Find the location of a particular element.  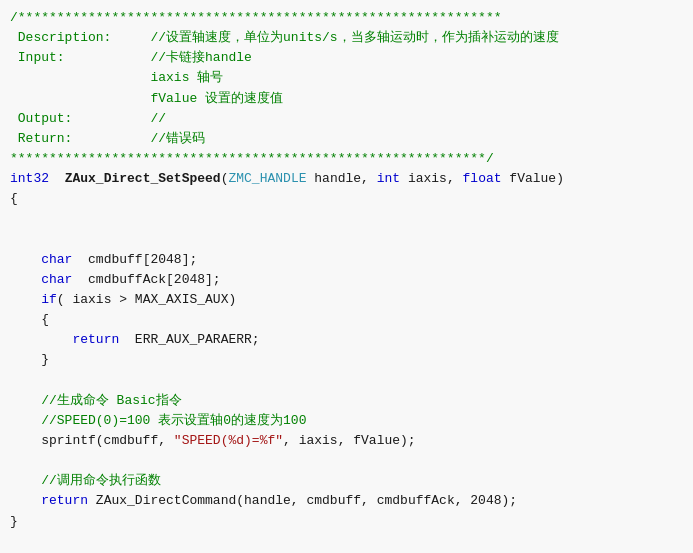

code-line-26: } is located at coordinates (346, 522).